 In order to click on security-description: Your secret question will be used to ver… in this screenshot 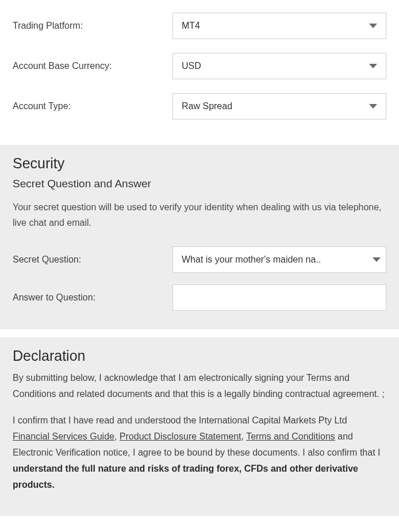, I will do `click(200, 215)`.